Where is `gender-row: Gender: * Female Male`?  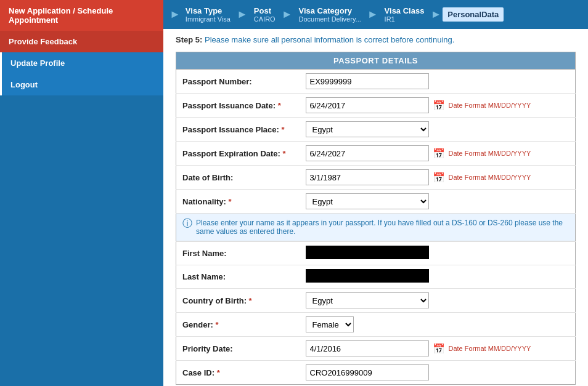 gender-row: Gender: * Female Male is located at coordinates (376, 325).